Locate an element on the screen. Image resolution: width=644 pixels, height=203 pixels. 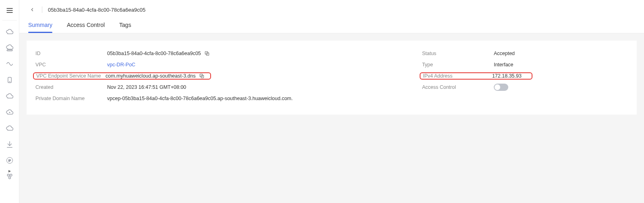
sidebar-expand-toggle: ▸ is located at coordinates (10, 171).